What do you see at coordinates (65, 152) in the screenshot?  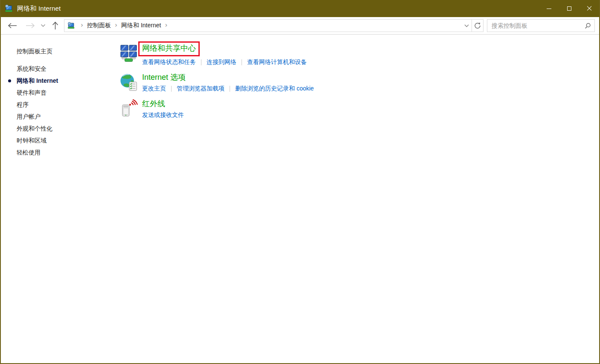 I see `sidebar-item-ease-of-access: 轻松使用` at bounding box center [65, 152].